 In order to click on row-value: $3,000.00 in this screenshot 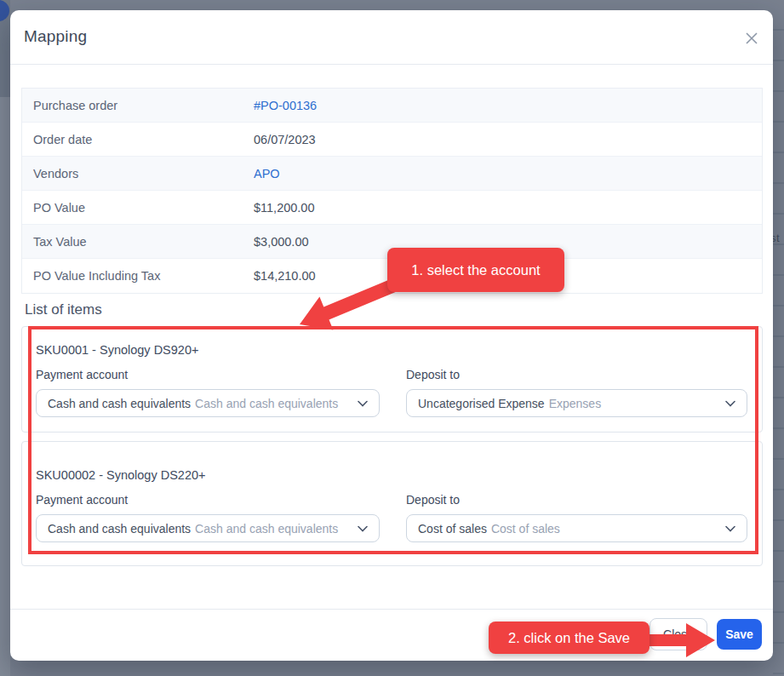, I will do `click(281, 242)`.